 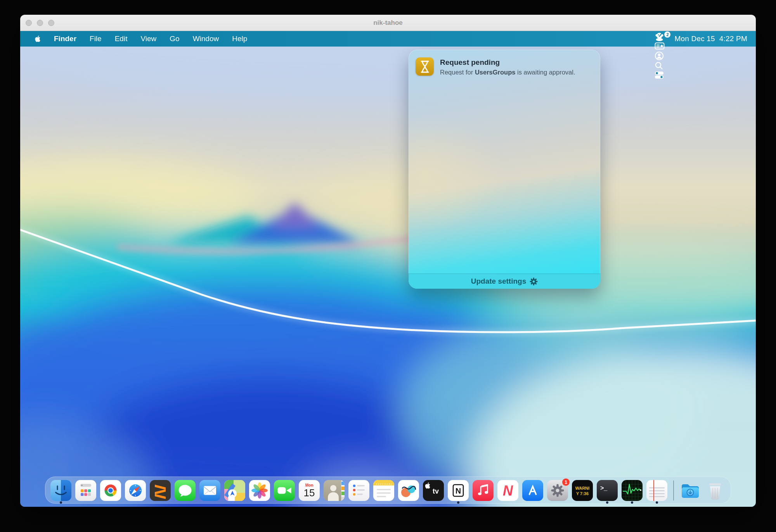 What do you see at coordinates (661, 56) in the screenshot?
I see `menubar-user-account-icon` at bounding box center [661, 56].